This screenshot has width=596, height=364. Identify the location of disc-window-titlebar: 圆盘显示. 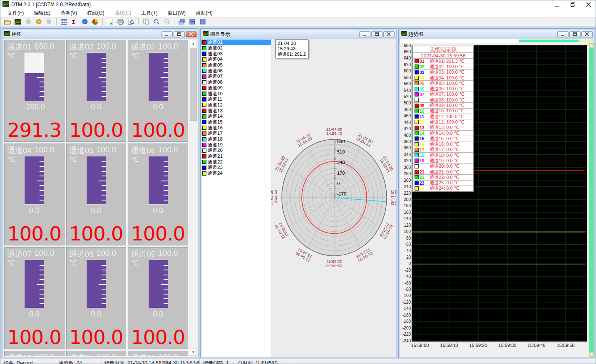
(299, 34).